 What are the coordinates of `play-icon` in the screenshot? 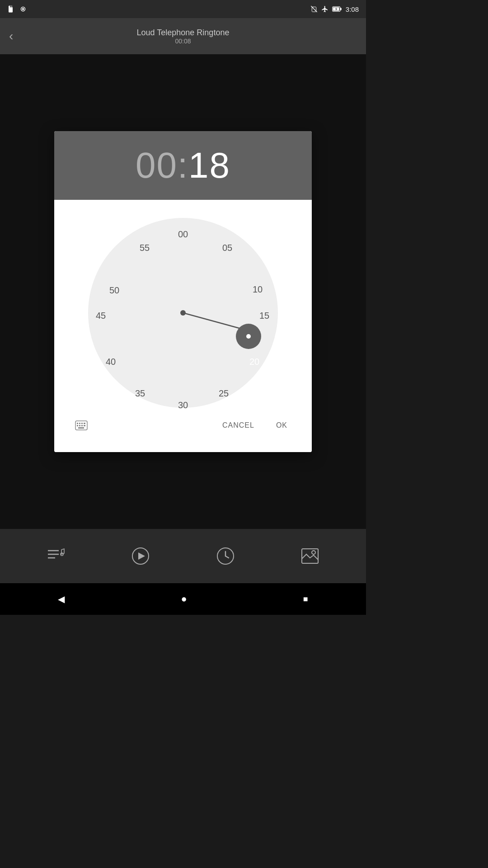 It's located at (141, 556).